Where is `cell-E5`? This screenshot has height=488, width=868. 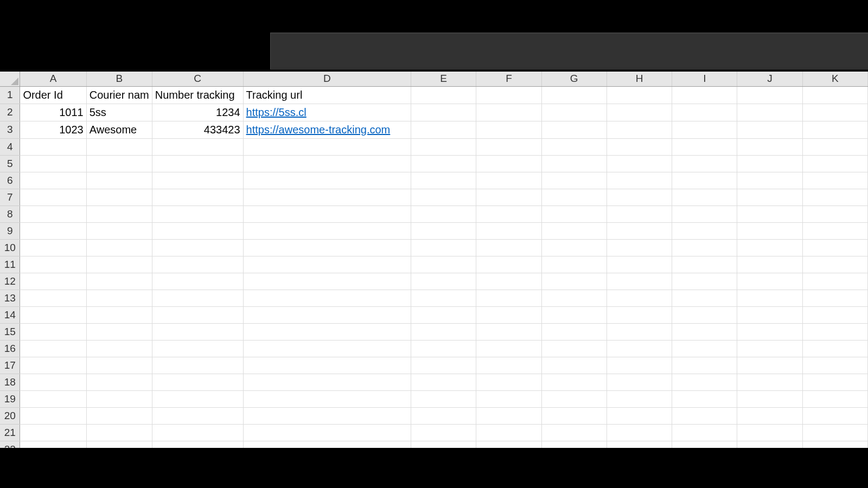
cell-E5 is located at coordinates (444, 164).